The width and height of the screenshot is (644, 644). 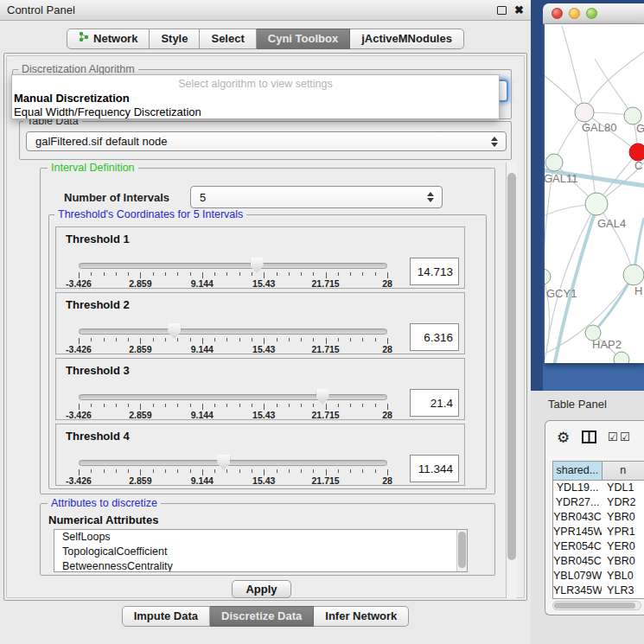 I want to click on table-cell: YPR1, so click(x=622, y=532).